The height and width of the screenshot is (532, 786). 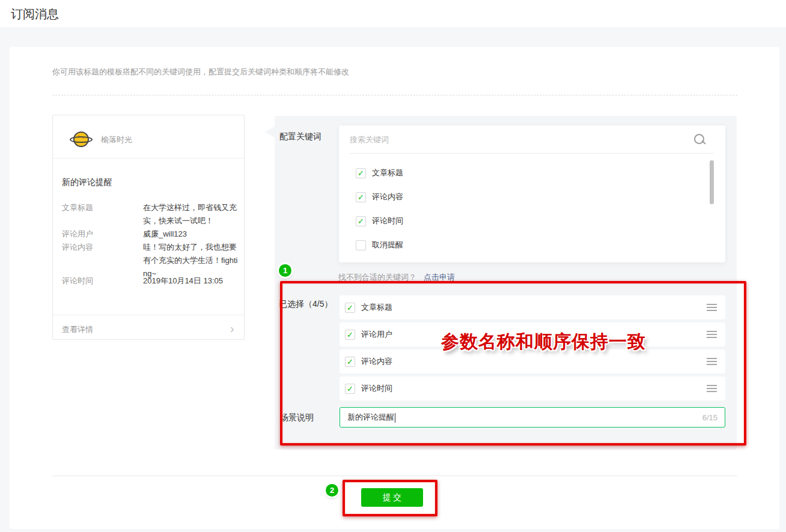 What do you see at coordinates (305, 304) in the screenshot?
I see `selected-count-label: 已选择（4/5）` at bounding box center [305, 304].